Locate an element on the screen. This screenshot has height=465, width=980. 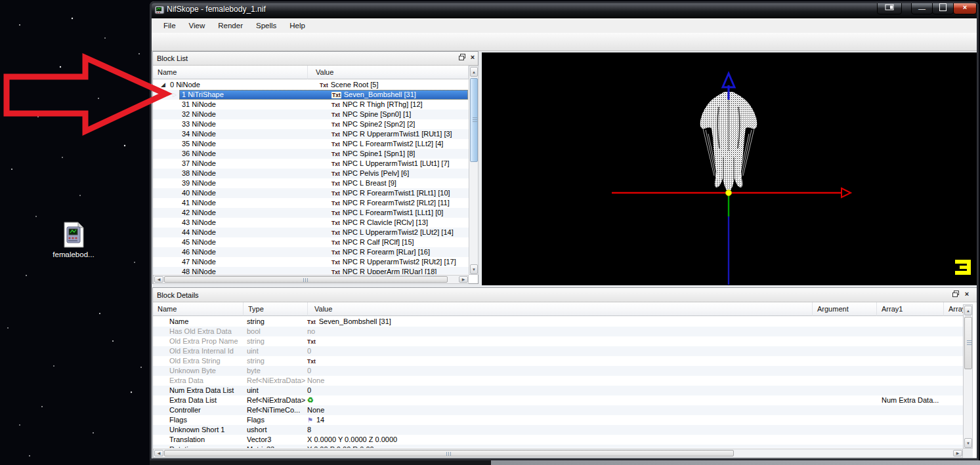
block-details-row: Num Extra Data Listuint0 is located at coordinates (558, 391).